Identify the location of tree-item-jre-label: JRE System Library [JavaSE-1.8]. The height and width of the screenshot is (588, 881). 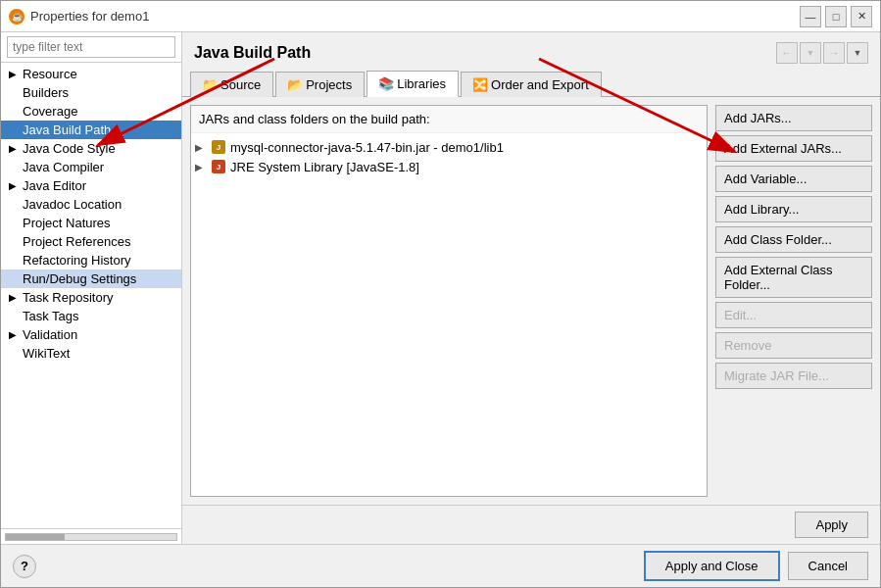
(325, 167).